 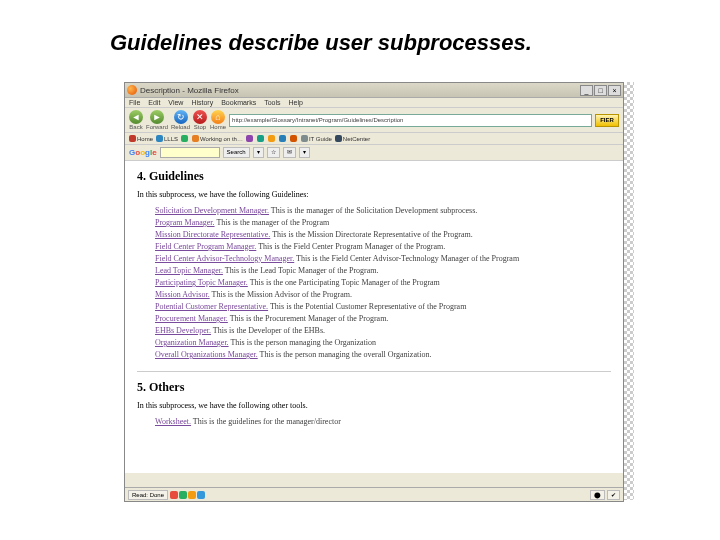 What do you see at coordinates (308, 318) in the screenshot?
I see `guideline-desc: This is the Procurement Manager of the P…` at bounding box center [308, 318].